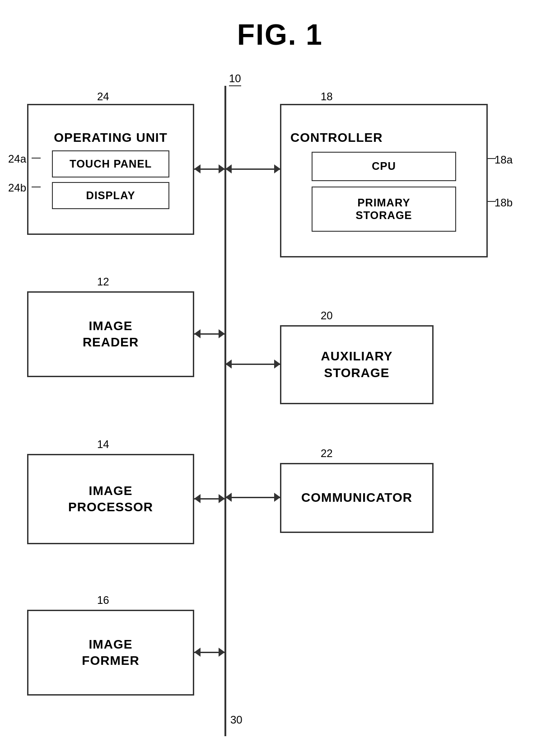 Image resolution: width=560 pixels, height=738 pixels. What do you see at coordinates (36, 187) in the screenshot?
I see `ref-24b-line` at bounding box center [36, 187].